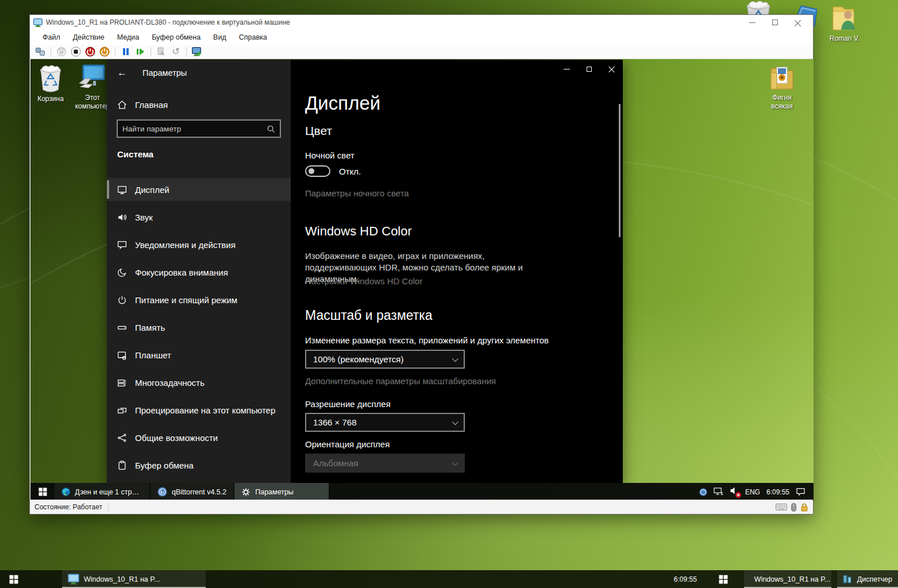 The width and height of the screenshot is (898, 588). I want to click on hdr-settings-link: Настройки Windows HD Color, so click(364, 281).